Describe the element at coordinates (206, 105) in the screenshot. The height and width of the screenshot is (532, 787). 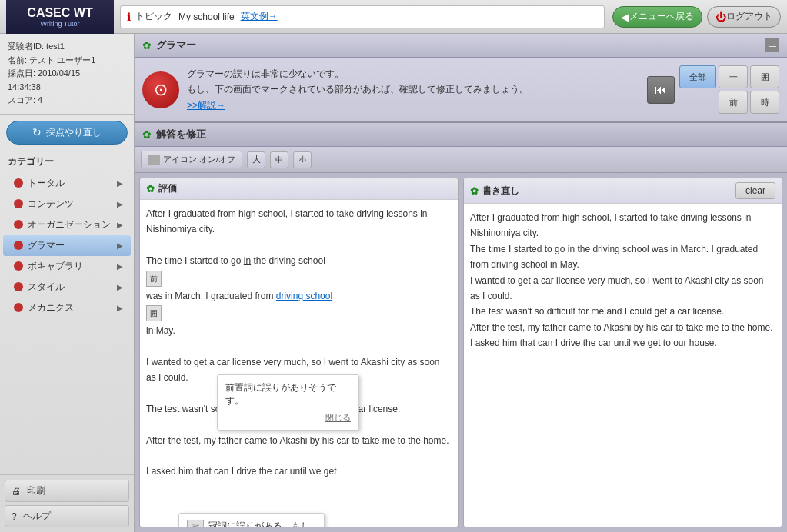
I see `grammar-link: >>解説→` at that location.